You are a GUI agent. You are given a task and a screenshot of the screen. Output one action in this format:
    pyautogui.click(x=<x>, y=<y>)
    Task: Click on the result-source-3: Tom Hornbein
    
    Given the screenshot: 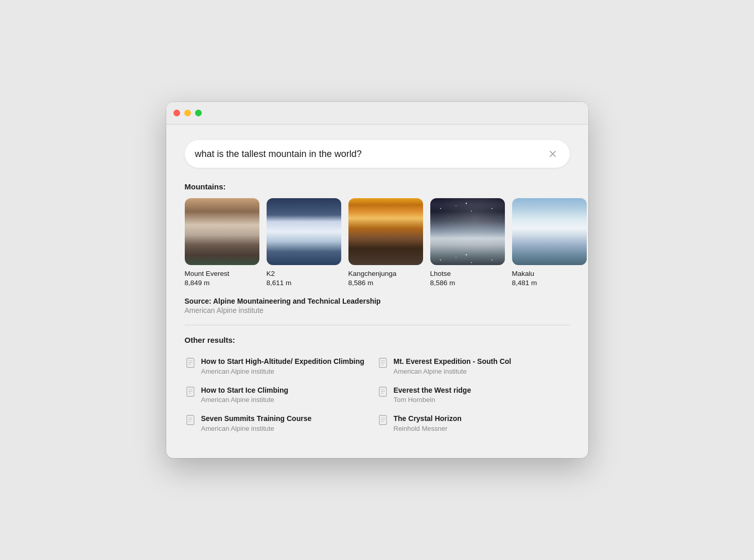 What is the action you would take?
    pyautogui.click(x=432, y=399)
    